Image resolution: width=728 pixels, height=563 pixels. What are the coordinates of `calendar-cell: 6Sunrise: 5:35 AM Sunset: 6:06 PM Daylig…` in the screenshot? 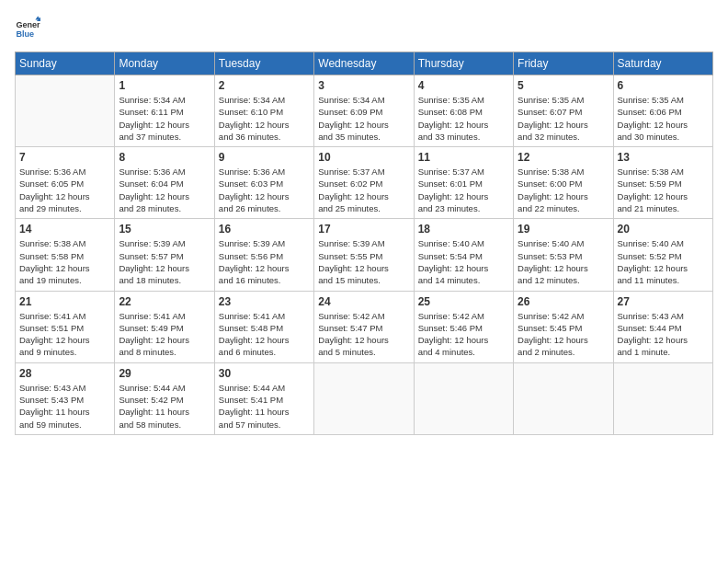 It's located at (663, 111).